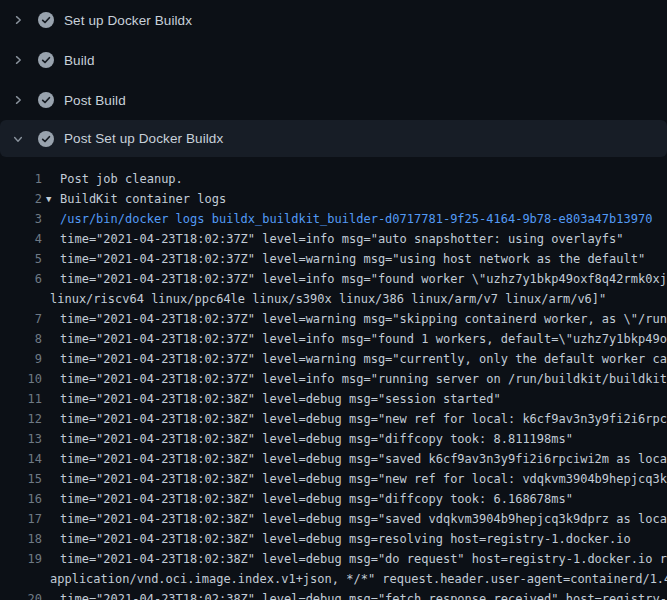 The image size is (667, 600). I want to click on log-line-number: 1, so click(21, 179).